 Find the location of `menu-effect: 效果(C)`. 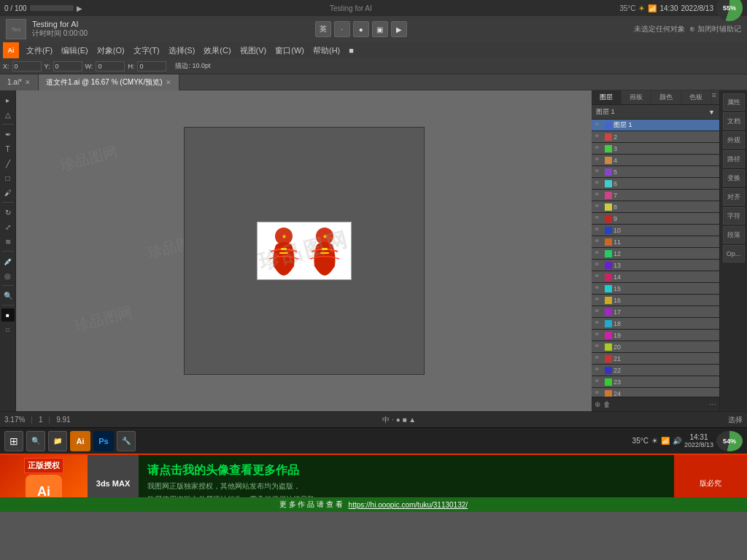

menu-effect: 效果(C) is located at coordinates (217, 51).